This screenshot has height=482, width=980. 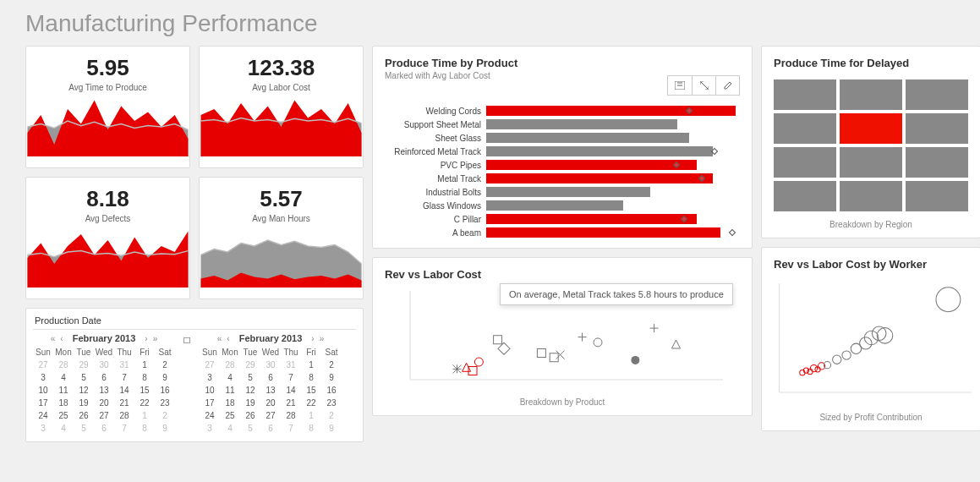 I want to click on calendar-day: 15, so click(x=311, y=391).